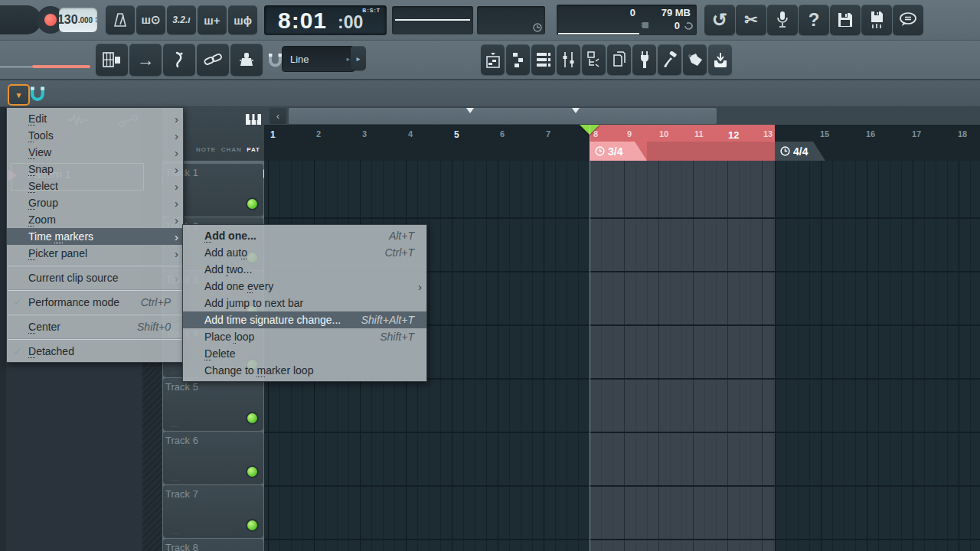  I want to click on playhead-line, so click(590, 338).